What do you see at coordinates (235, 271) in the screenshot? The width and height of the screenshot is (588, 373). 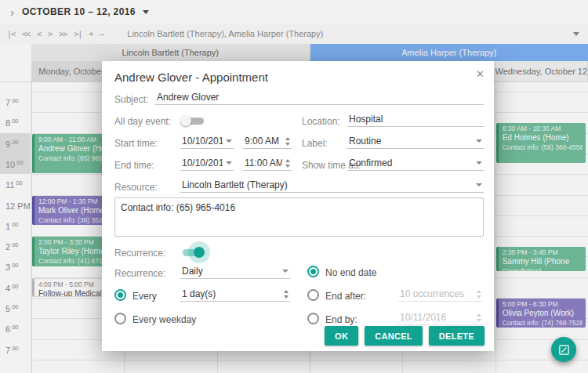 I see `recurrence-type-dropdown: Daily` at bounding box center [235, 271].